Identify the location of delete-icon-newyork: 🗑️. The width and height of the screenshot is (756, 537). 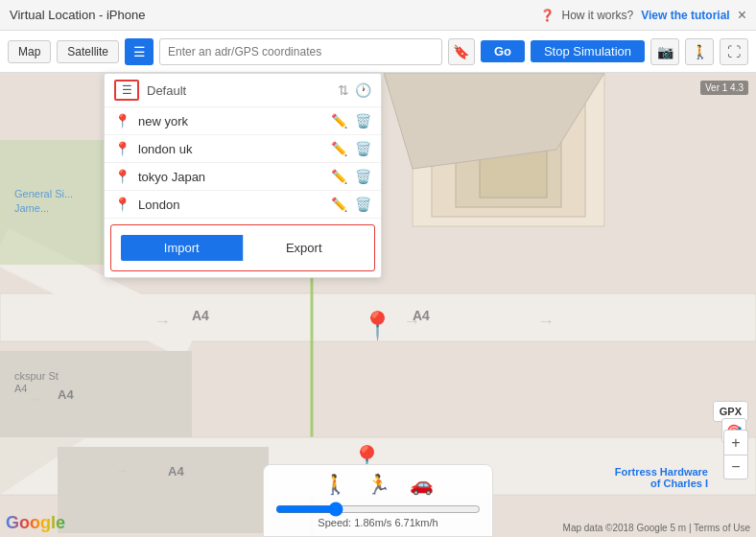
(363, 121).